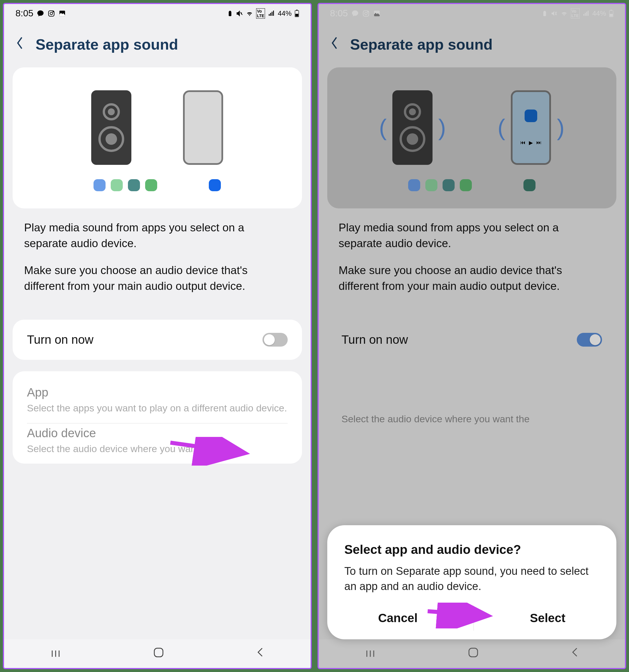 The width and height of the screenshot is (629, 672). What do you see at coordinates (531, 128) in the screenshot?
I see `phone-illustration-active: ⏮▶⏭` at bounding box center [531, 128].